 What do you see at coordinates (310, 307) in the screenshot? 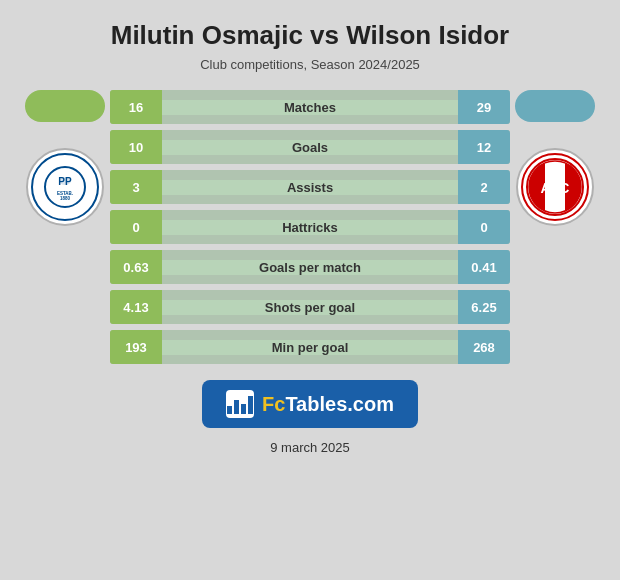
I see `stat-row: 4.13Shots per goal6.25` at bounding box center [310, 307].